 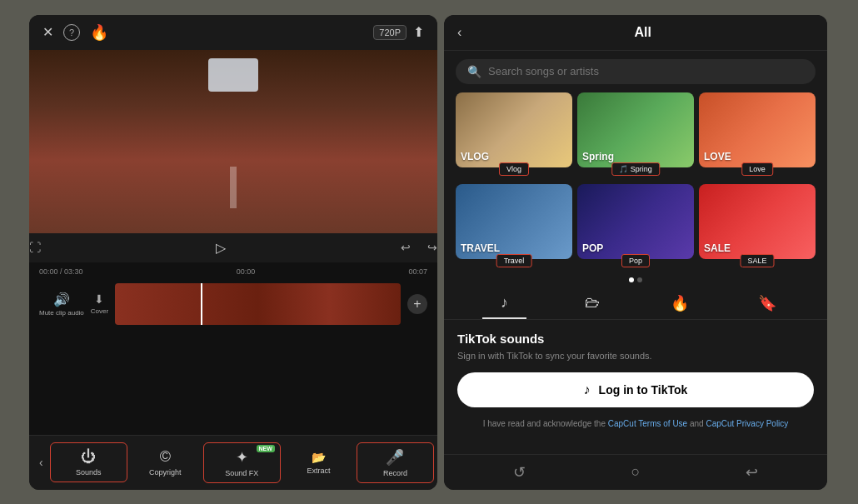 What do you see at coordinates (767, 303) in the screenshot?
I see `bookmark-tab-icon: 🔖` at bounding box center [767, 303].